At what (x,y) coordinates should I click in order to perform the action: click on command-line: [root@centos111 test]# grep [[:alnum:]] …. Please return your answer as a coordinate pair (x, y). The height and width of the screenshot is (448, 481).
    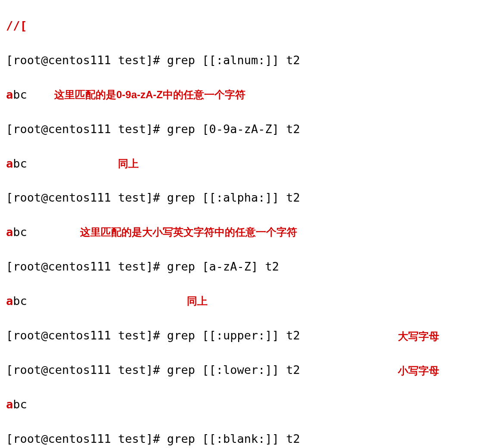
    Looking at the image, I should click on (242, 60).